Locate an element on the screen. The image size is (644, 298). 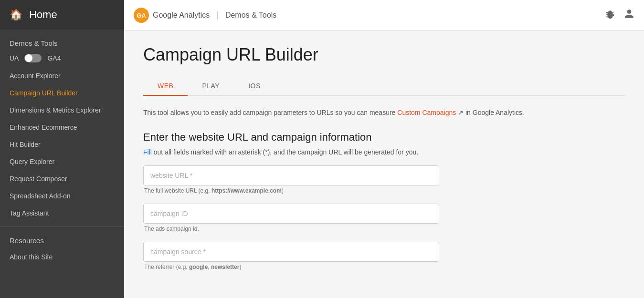
resources-section-label: Resources is located at coordinates (62, 240).